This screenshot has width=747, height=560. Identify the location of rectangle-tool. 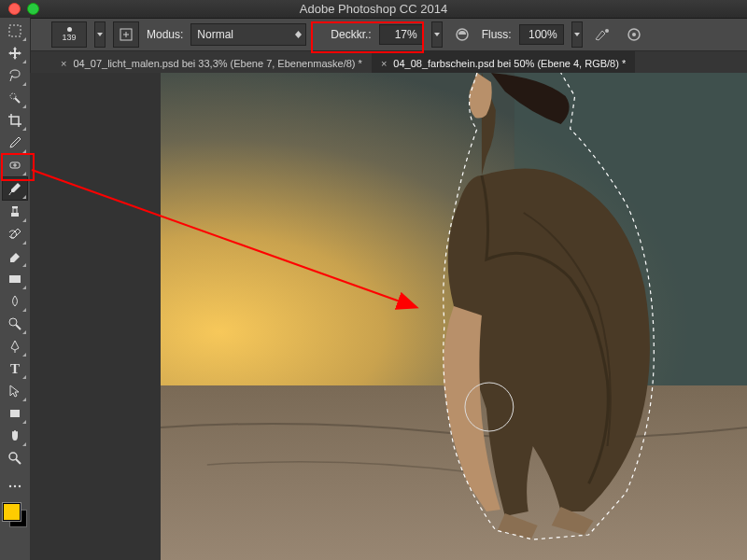
(15, 413).